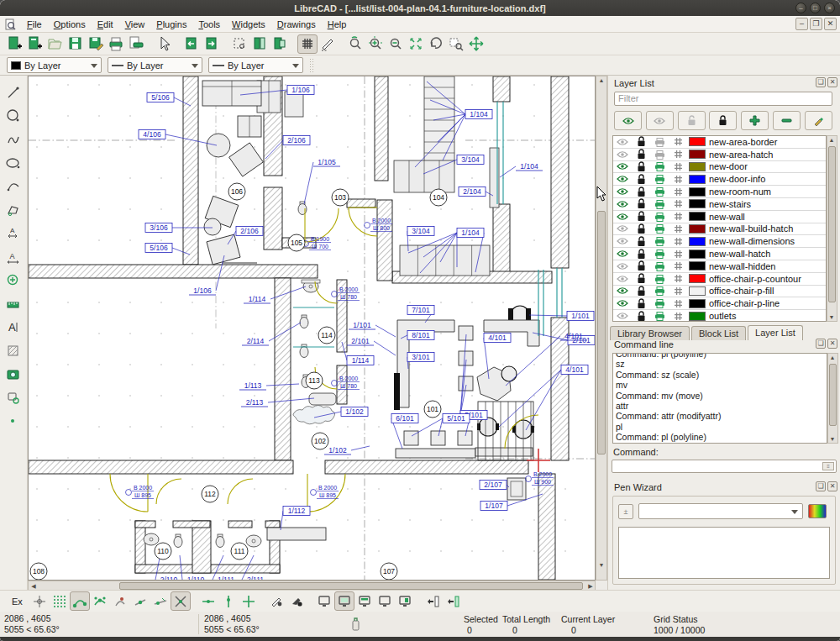  Describe the element at coordinates (396, 44) in the screenshot. I see `zoom-out-button` at that location.